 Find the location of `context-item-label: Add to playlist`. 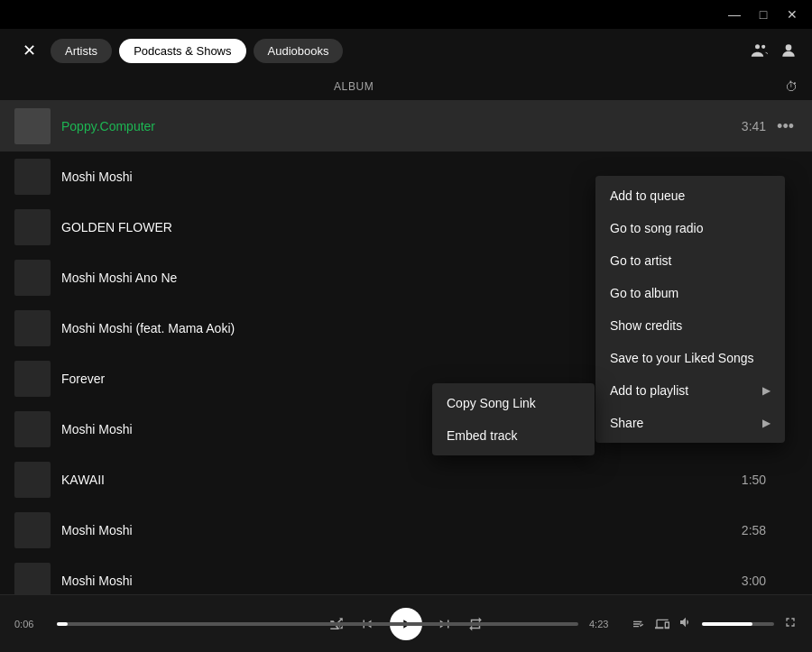

context-item-label: Add to playlist is located at coordinates (650, 390).